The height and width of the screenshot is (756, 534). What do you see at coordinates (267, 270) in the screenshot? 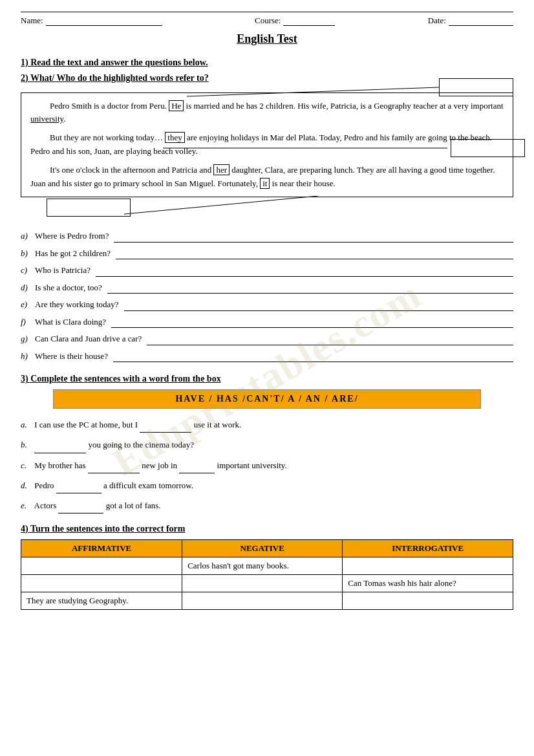
I see `question-c: c) Who is Patricia?` at bounding box center [267, 270].